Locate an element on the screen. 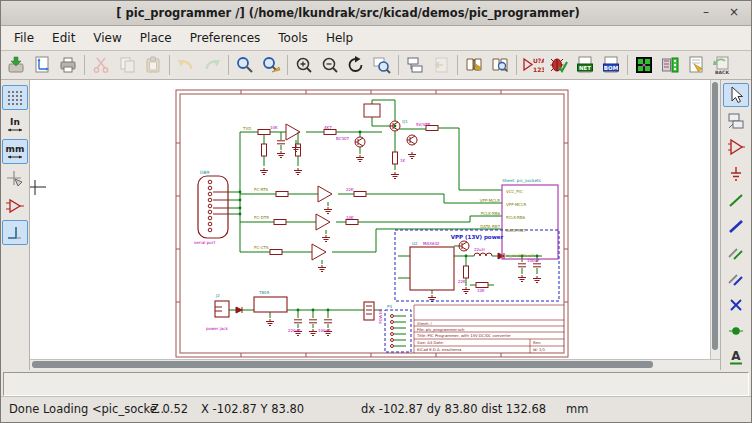 The height and width of the screenshot is (423, 752). svg-text: U2 is located at coordinates (415, 244).